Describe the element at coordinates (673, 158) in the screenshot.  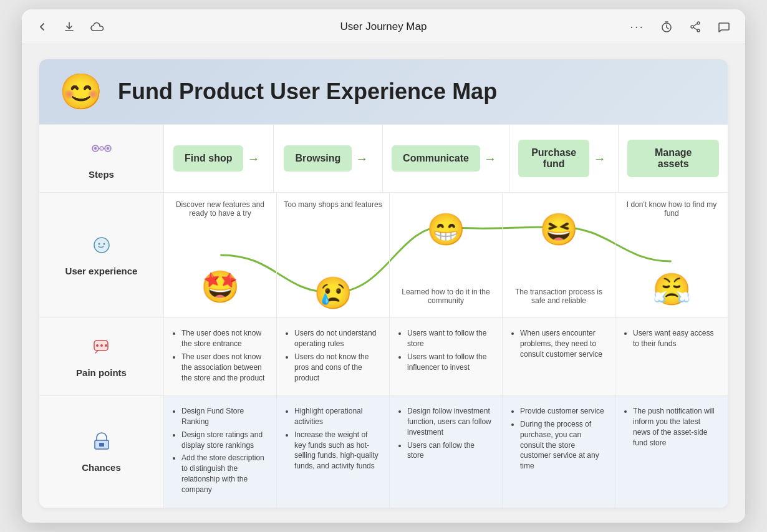
I see `step-cell-5: Manage assets` at that location.